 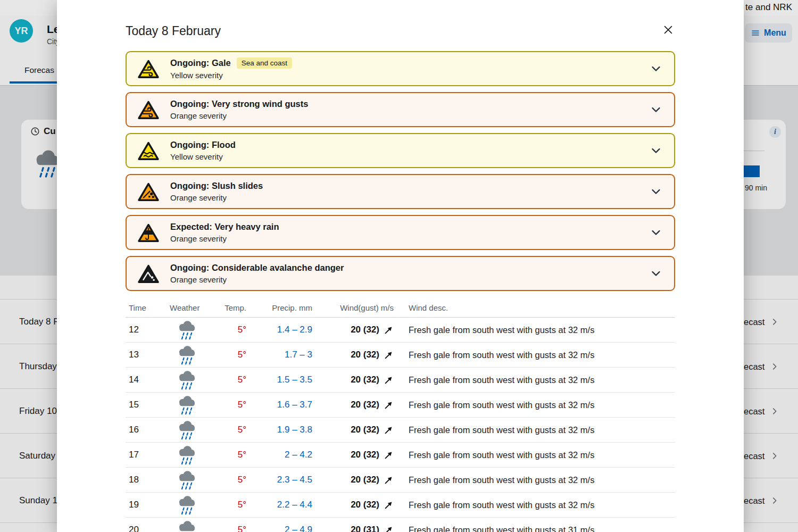 What do you see at coordinates (400, 525) in the screenshot?
I see `table-row: 20 5° 2 – 4.9 20 (31) Fresh gale from so…` at bounding box center [400, 525].